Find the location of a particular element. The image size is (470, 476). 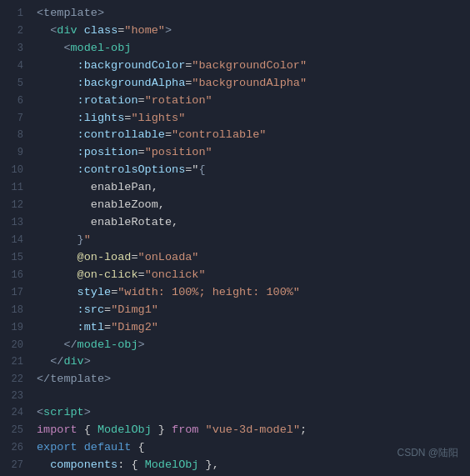

line-number: 12 is located at coordinates (12, 205).